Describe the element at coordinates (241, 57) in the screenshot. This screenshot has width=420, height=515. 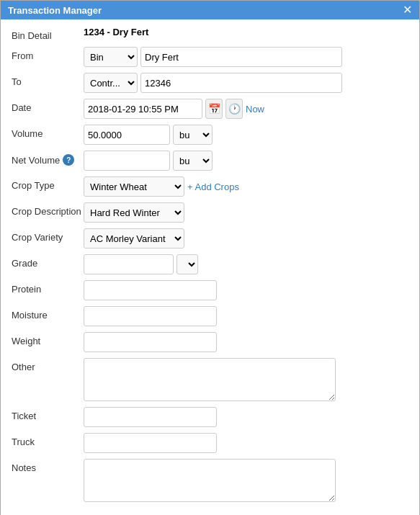
I see `from-value-input` at that location.